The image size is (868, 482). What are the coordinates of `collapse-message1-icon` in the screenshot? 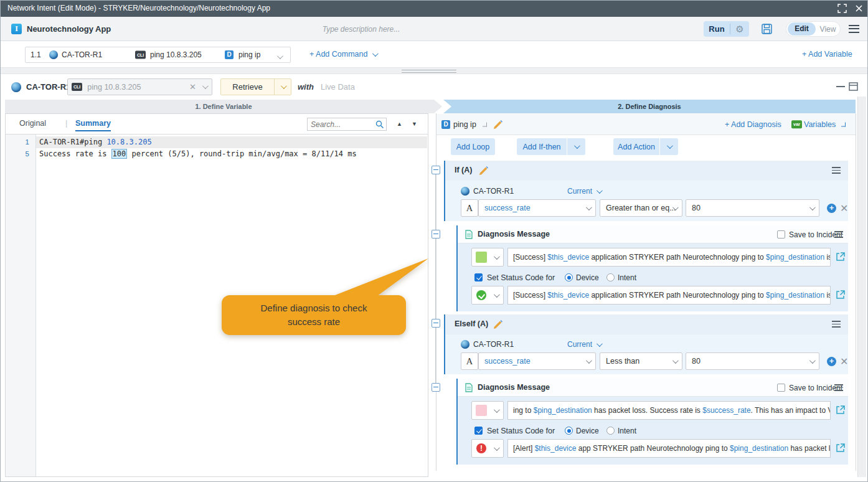 It's located at (436, 234).